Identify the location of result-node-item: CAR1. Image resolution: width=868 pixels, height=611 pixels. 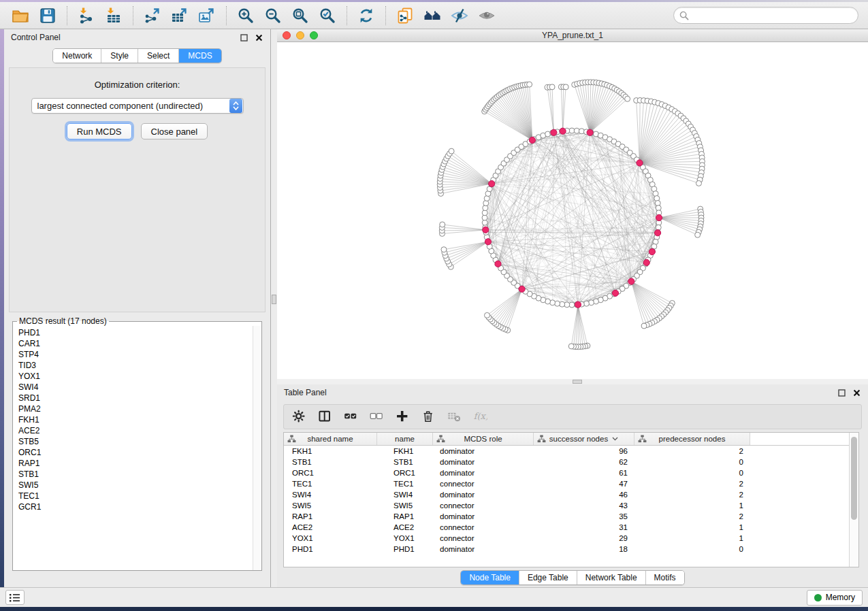
(135, 344).